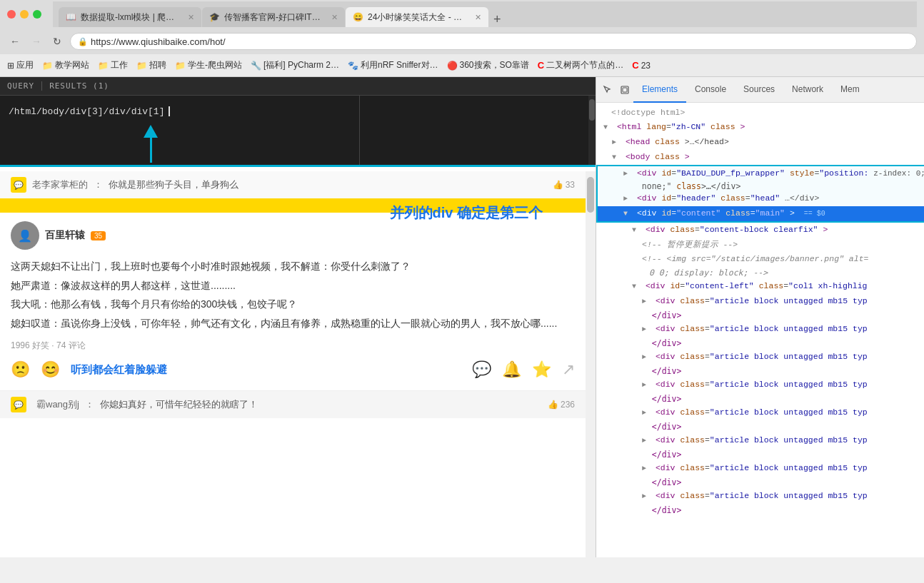  Describe the element at coordinates (760, 330) in the screenshot. I see `tree-line-article-2: <div class="article block untagged mb15 …` at that location.